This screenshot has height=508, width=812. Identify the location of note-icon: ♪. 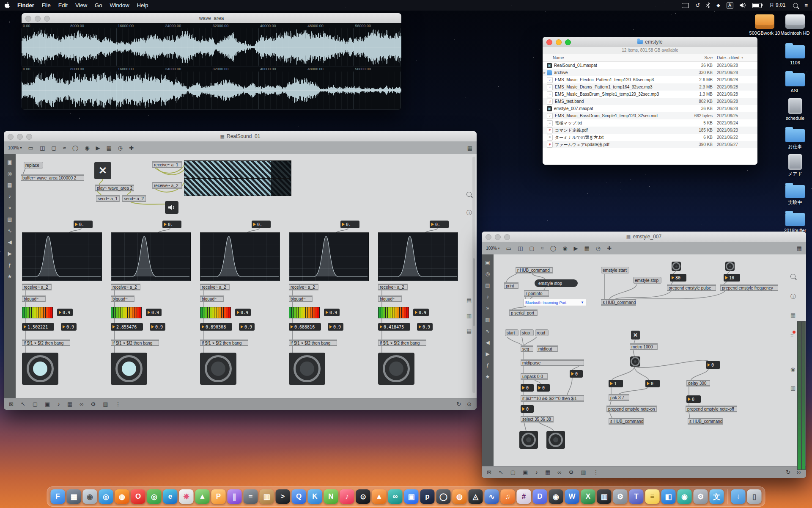
(10, 196).